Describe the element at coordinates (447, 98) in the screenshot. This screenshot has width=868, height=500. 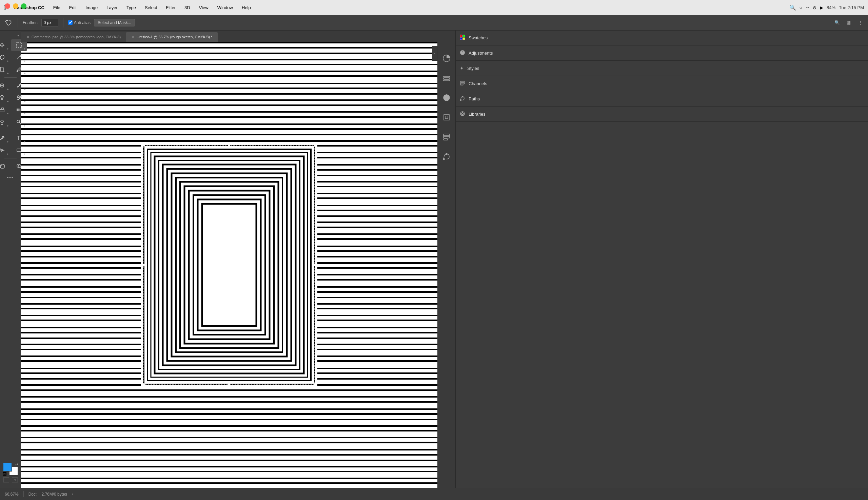
I see `panel-adjustments-icon` at that location.